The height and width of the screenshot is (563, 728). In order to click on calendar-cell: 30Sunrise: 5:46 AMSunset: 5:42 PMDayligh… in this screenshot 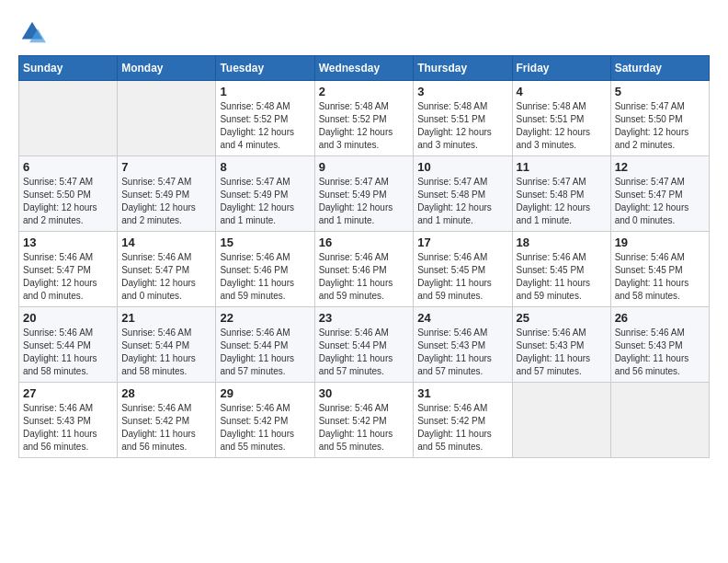, I will do `click(364, 420)`.